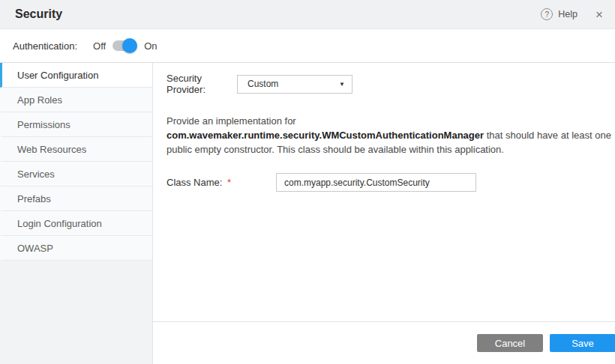 The image size is (615, 364). Describe the element at coordinates (99, 46) in the screenshot. I see `toggle-off-label: Off` at that location.